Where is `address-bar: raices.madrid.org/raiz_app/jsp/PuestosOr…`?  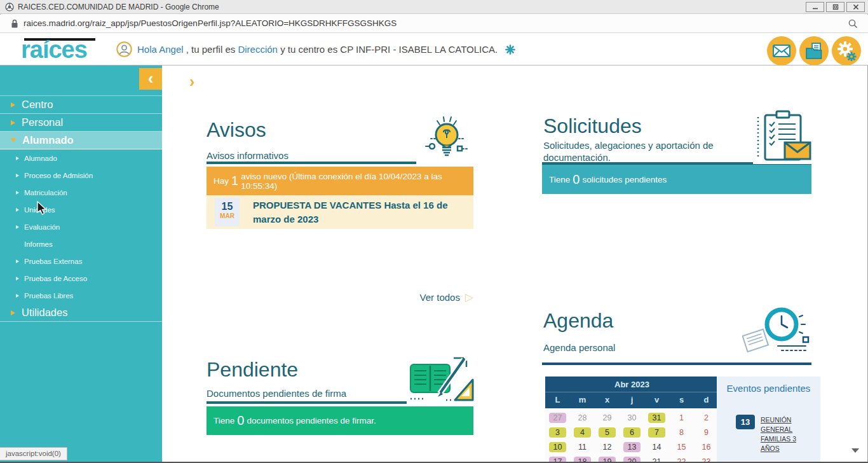 address-bar: raices.madrid.org/raiz_app/jsp/PuestosOr… is located at coordinates (434, 24).